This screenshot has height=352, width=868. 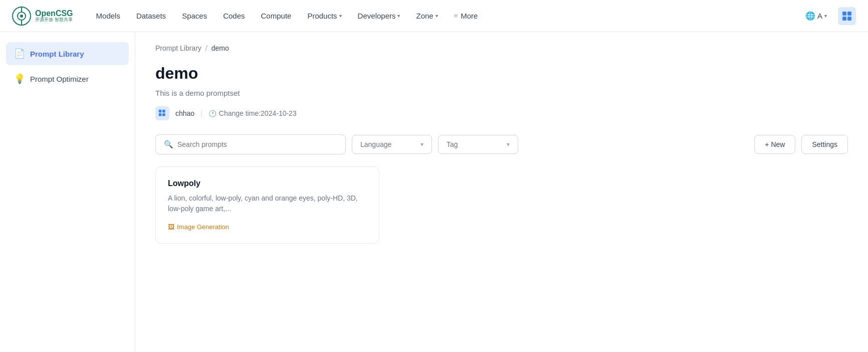 What do you see at coordinates (502, 48) in the screenshot?
I see `breadcrumb: Prompt Library / demo` at bounding box center [502, 48].